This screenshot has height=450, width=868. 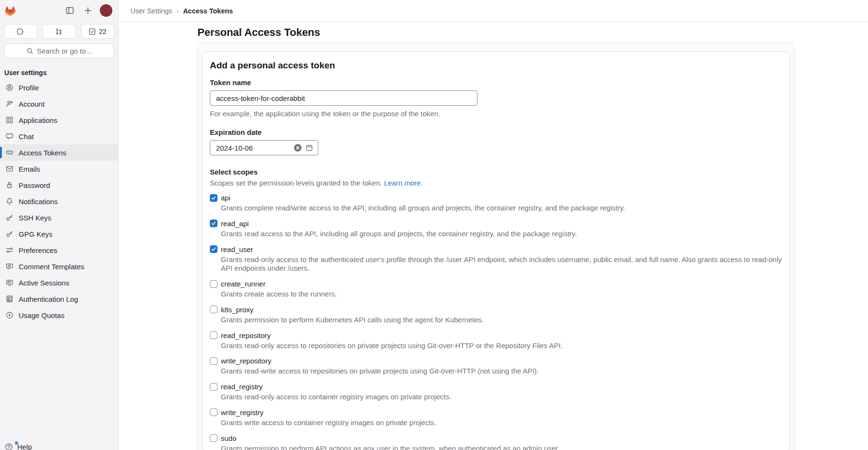 I want to click on token-name-input, so click(x=344, y=98).